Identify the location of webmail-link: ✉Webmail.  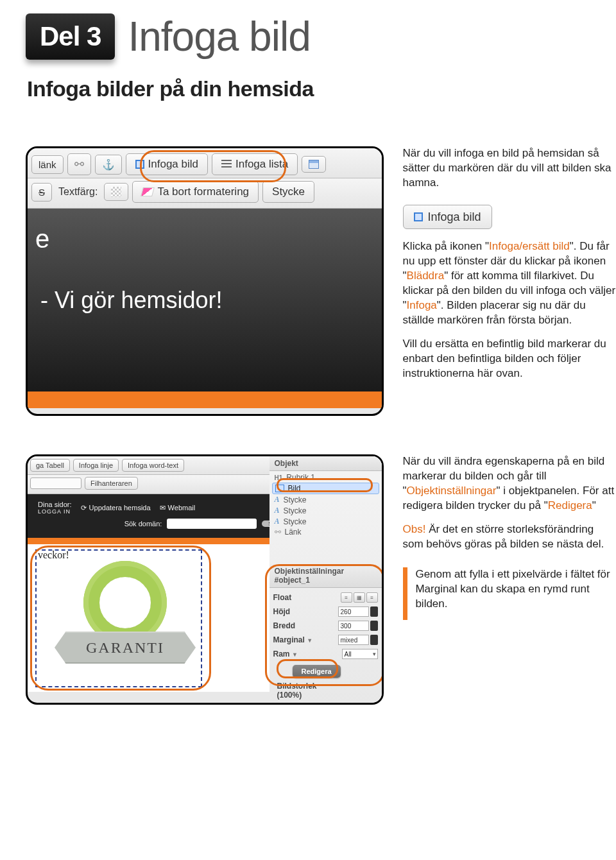
(178, 508).